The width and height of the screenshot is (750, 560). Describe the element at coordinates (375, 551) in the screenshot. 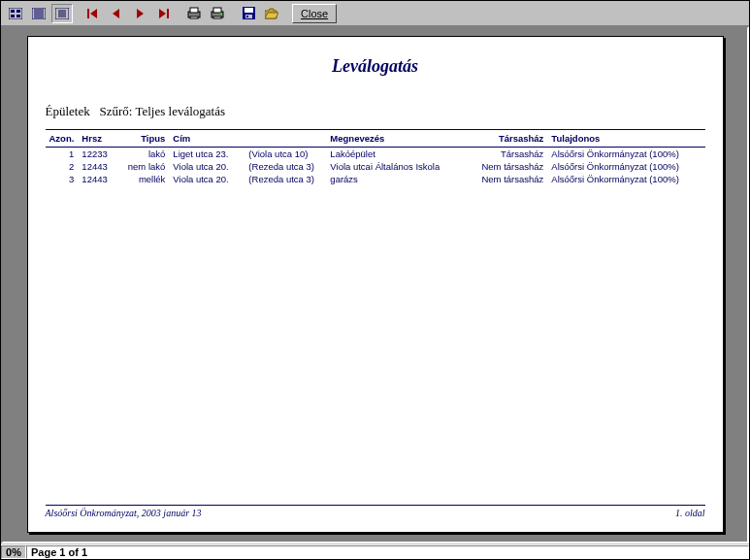

I see `status-bar: 0% Page 1 of 1` at that location.